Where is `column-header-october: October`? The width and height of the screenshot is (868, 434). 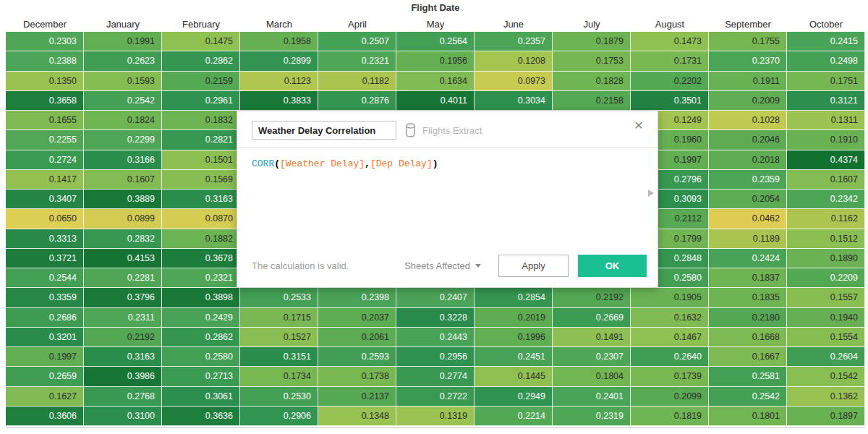
column-header-october: October is located at coordinates (826, 25).